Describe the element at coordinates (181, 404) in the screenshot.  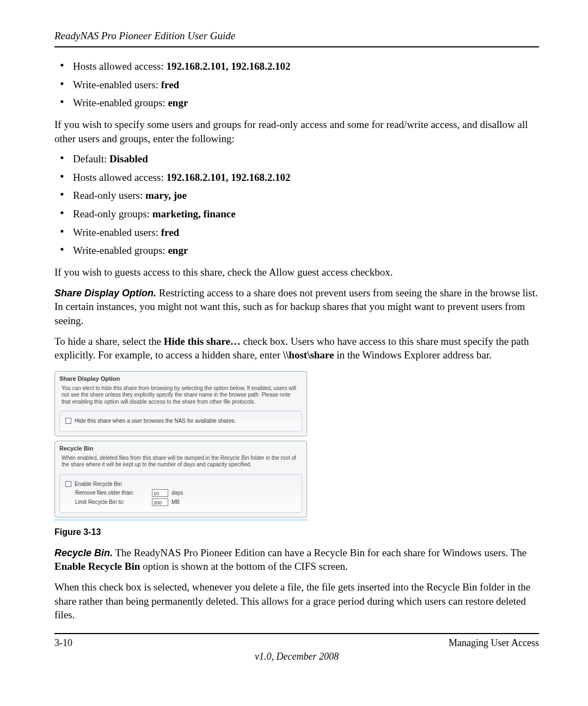
I see `share-display-option-panel: Share Display Option You can elect to hi…` at that location.